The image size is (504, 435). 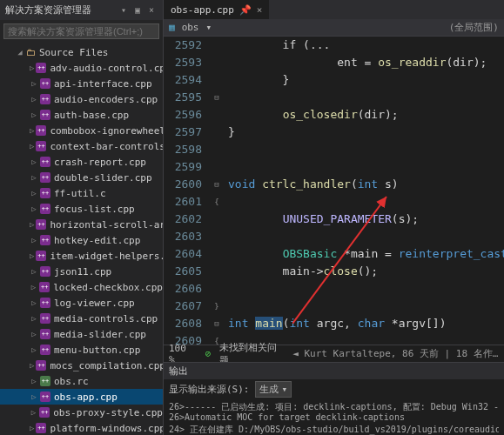 I want to click on file-item: ▷++api-interface.cpp, so click(x=82, y=84).